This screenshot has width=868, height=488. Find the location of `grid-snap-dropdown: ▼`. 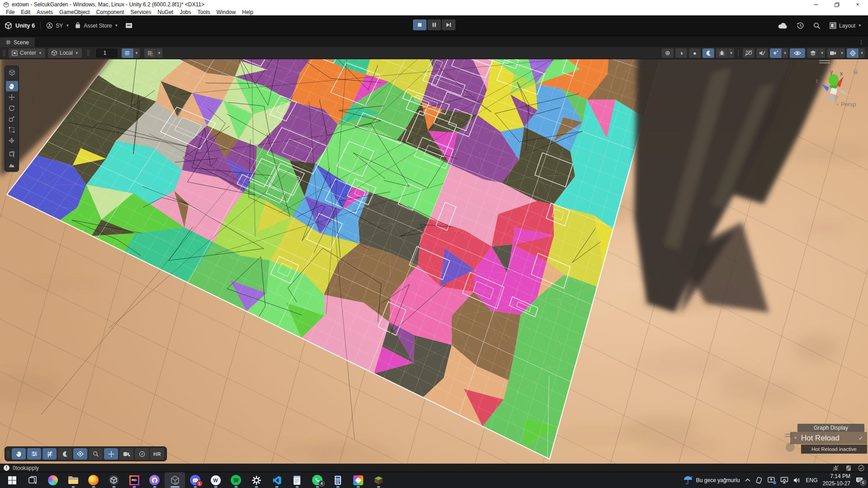

grid-snap-dropdown: ▼ is located at coordinates (137, 53).